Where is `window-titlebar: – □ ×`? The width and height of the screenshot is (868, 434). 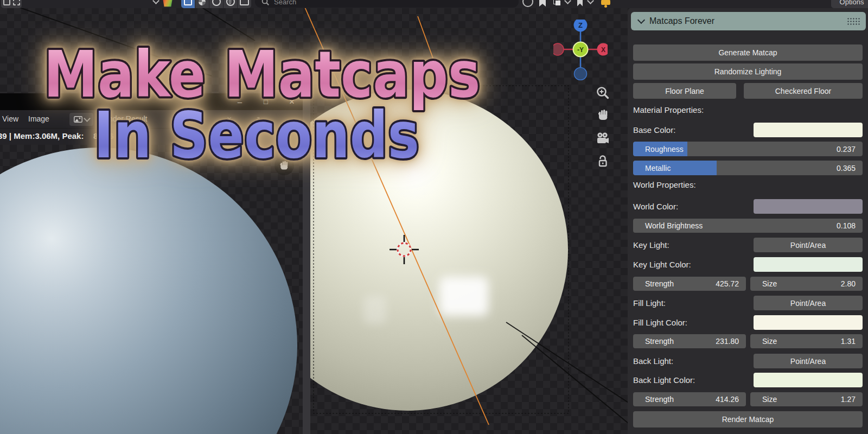 window-titlebar: – □ × is located at coordinates (151, 102).